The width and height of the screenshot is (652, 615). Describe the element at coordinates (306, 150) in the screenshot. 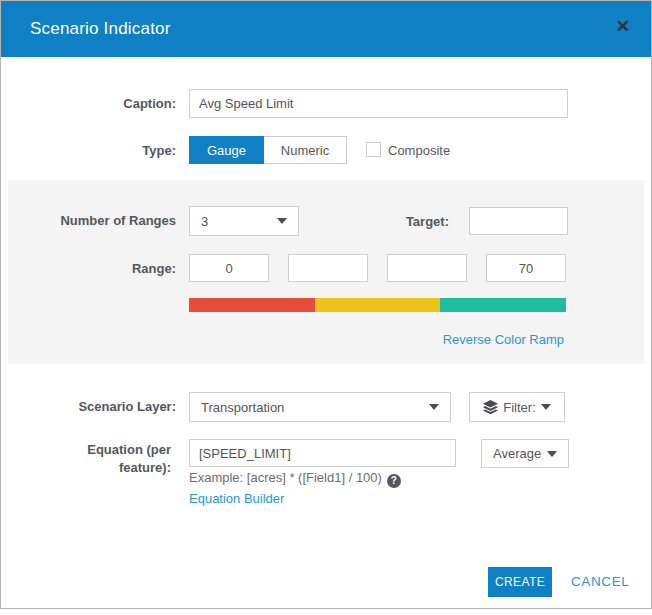

I see `type-numeric-button: Numeric` at that location.